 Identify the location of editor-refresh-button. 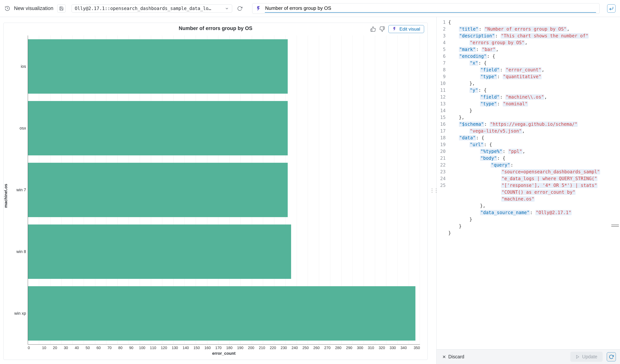
(611, 357).